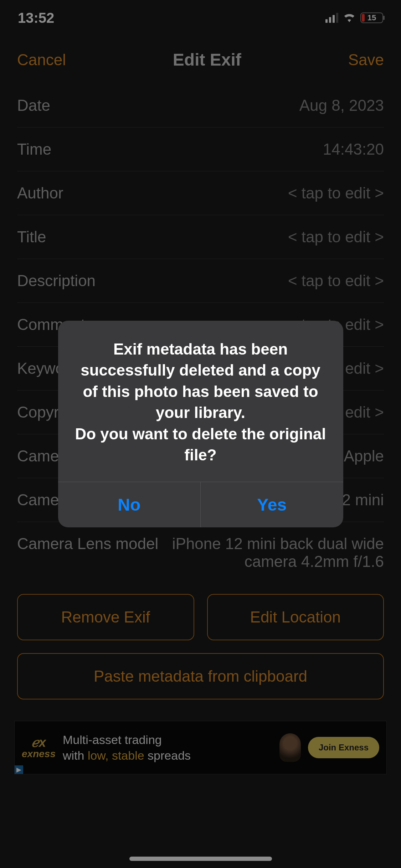 This screenshot has width=401, height=868. I want to click on alert-message: Exif metadata has been successfully dele…, so click(201, 401).